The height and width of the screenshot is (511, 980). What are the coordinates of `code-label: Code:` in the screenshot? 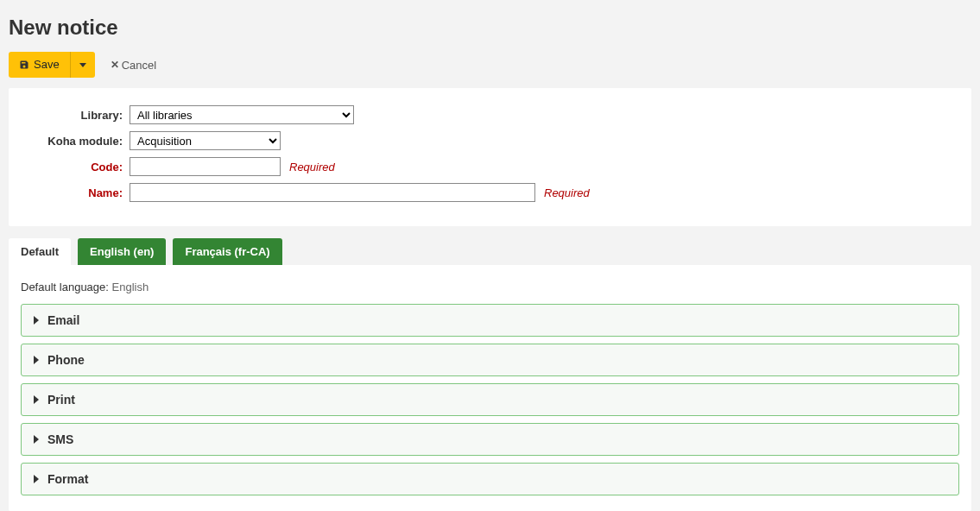 It's located at (78, 167).